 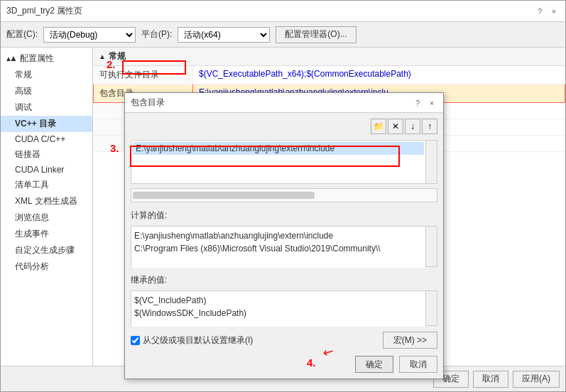 I want to click on dialog-scrollbar-thumb, so click(x=224, y=195).